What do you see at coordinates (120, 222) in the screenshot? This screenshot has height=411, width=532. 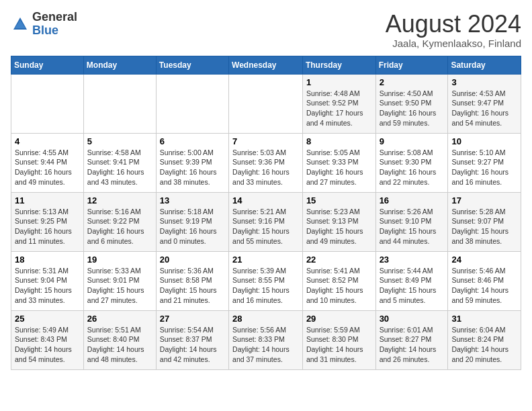 I see `calendar-cell: 12Sunrise: 5:16 AMSunset: 9:22 PMDayligh…` at bounding box center [120, 222].